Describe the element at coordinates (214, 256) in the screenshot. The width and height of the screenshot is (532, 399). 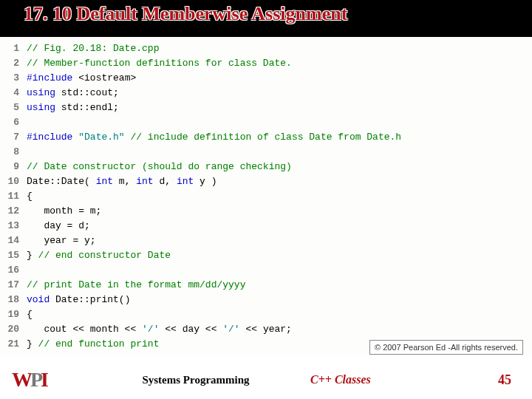
I see `code-source: } // end constructor Date` at that location.